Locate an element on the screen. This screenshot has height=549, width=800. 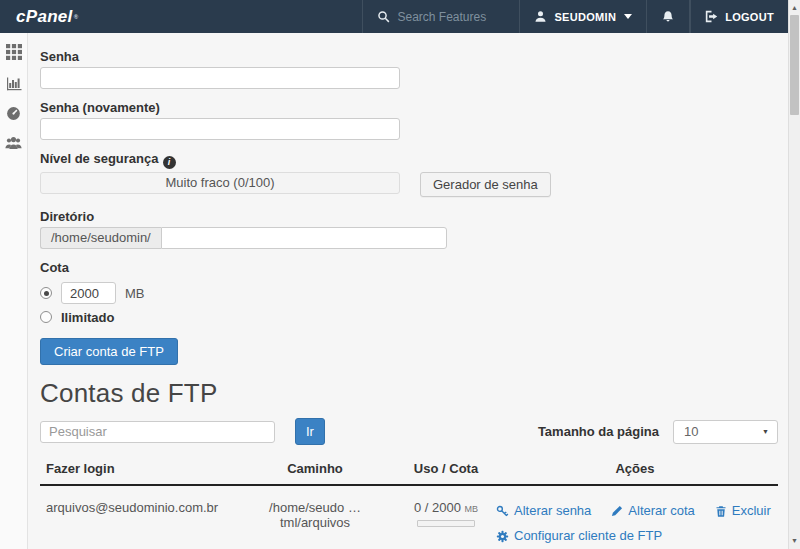
password-confirm-input is located at coordinates (220, 129).